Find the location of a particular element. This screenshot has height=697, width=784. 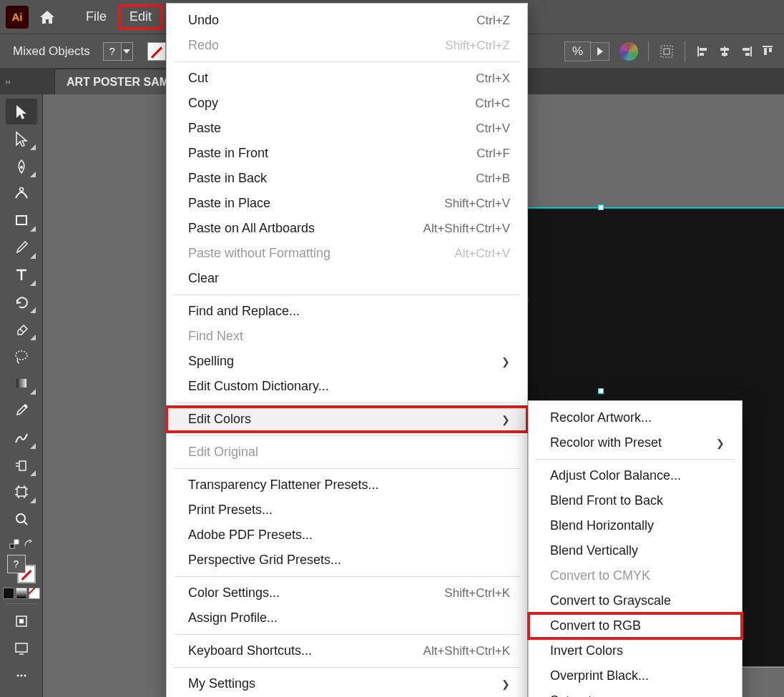

edit-menu-item-my-settings: My Settings❯ is located at coordinates (347, 683).